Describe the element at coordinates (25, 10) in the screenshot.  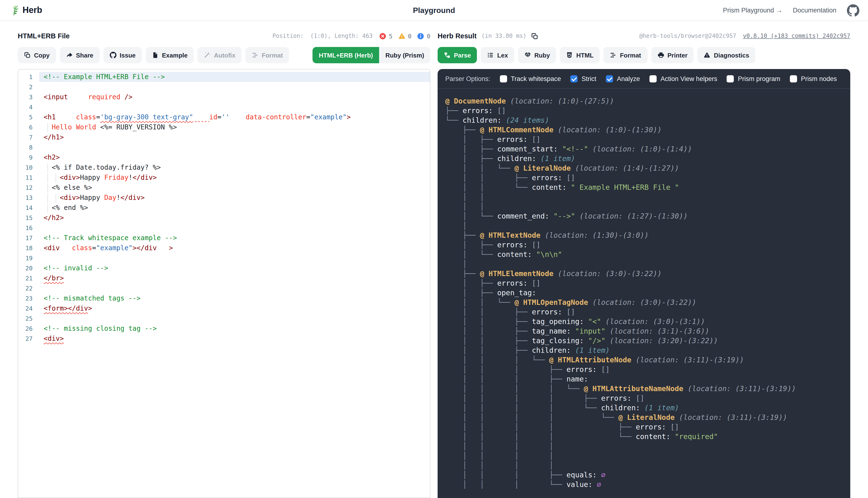
I see `brand-logo: Herb` at that location.